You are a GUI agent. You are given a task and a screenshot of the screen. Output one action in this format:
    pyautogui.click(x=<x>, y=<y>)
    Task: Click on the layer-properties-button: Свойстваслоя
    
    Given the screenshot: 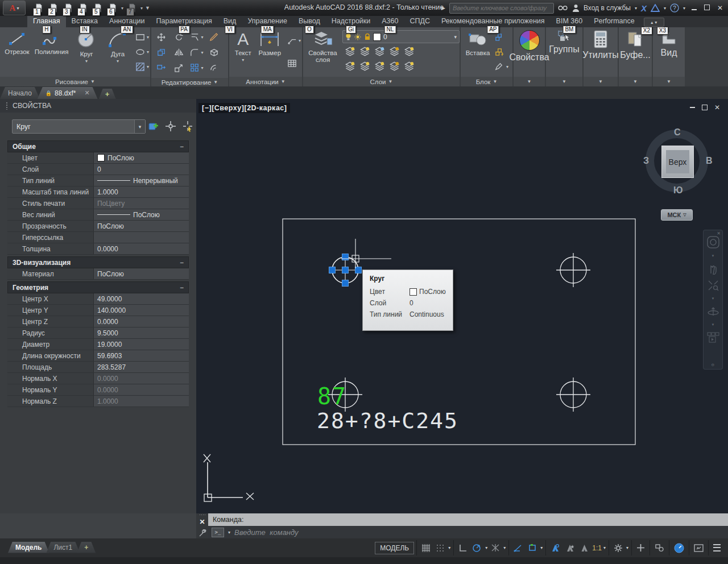 What is the action you would take?
    pyautogui.click(x=323, y=52)
    